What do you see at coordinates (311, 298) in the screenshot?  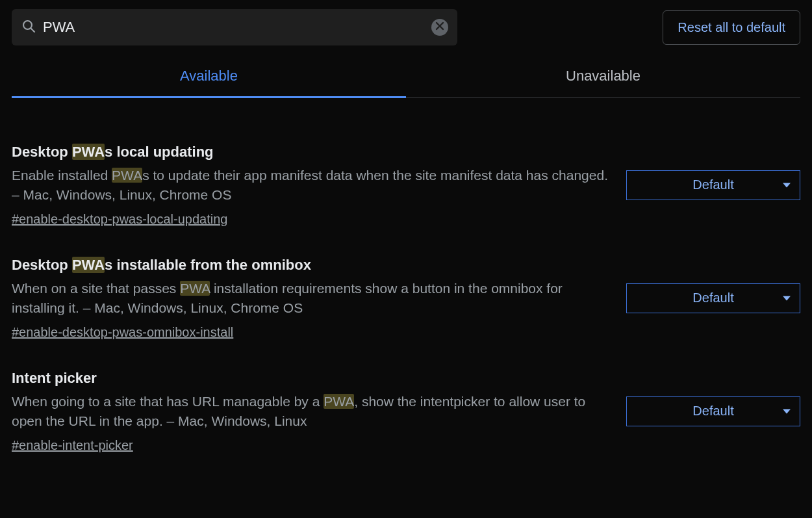 I see `flag-text: Desktop PWAs installable from the omnibo…` at bounding box center [311, 298].